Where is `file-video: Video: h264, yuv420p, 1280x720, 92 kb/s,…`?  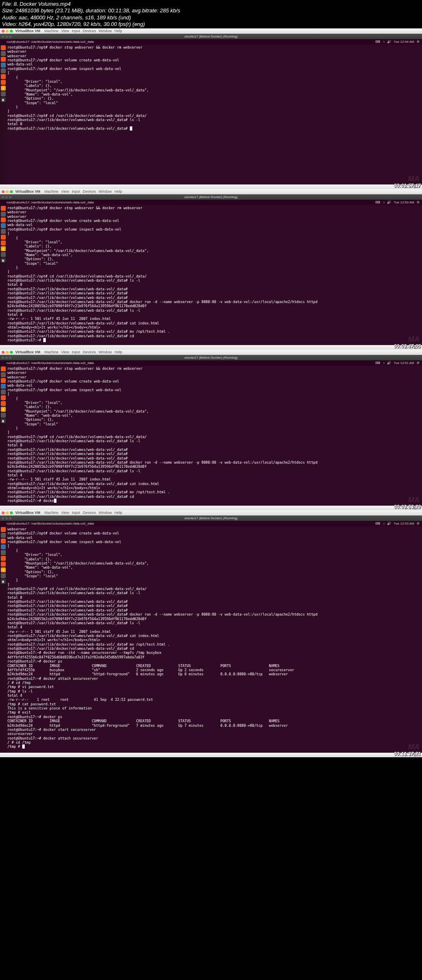 file-video: Video: h264, yuv420p, 1280x720, 92 kb/s,… is located at coordinates (211, 24).